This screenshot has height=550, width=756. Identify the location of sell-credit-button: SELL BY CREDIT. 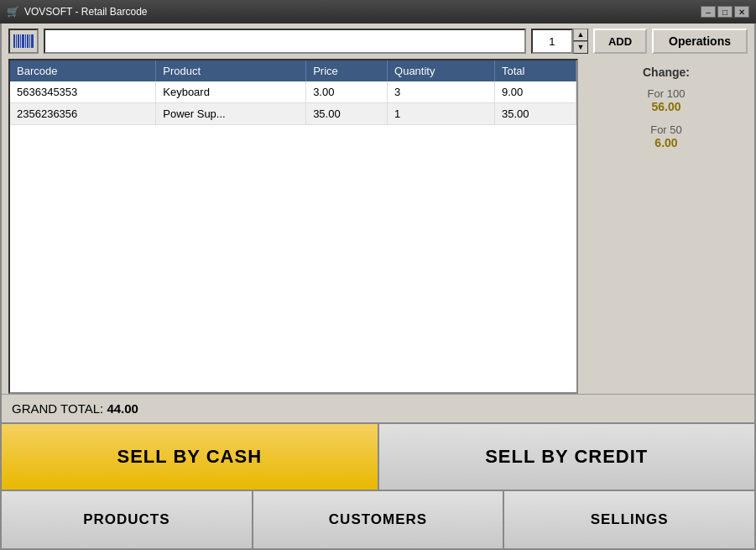
(567, 457).